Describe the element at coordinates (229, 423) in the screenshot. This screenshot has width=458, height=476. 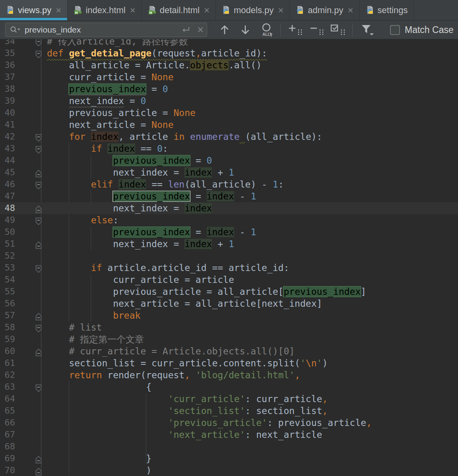
I see `code-line-66: 66 'previous_article': previous_article,` at that location.